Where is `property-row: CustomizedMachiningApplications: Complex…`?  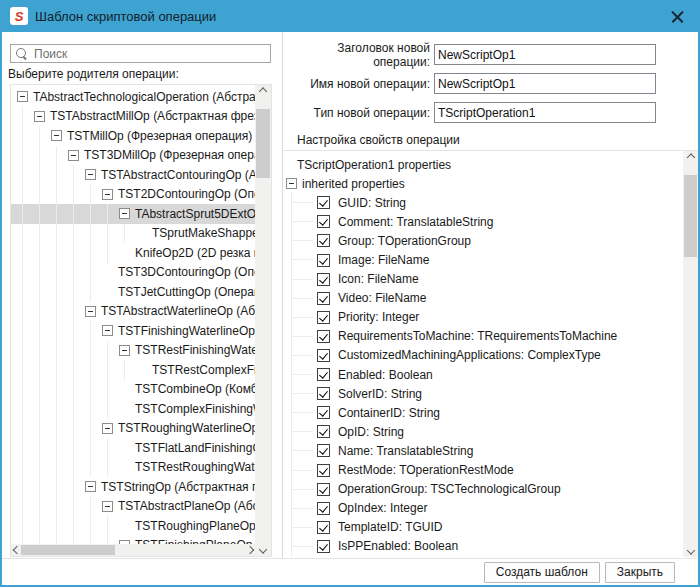 property-row: CustomizedMachiningApplications: Complex… is located at coordinates (483, 356).